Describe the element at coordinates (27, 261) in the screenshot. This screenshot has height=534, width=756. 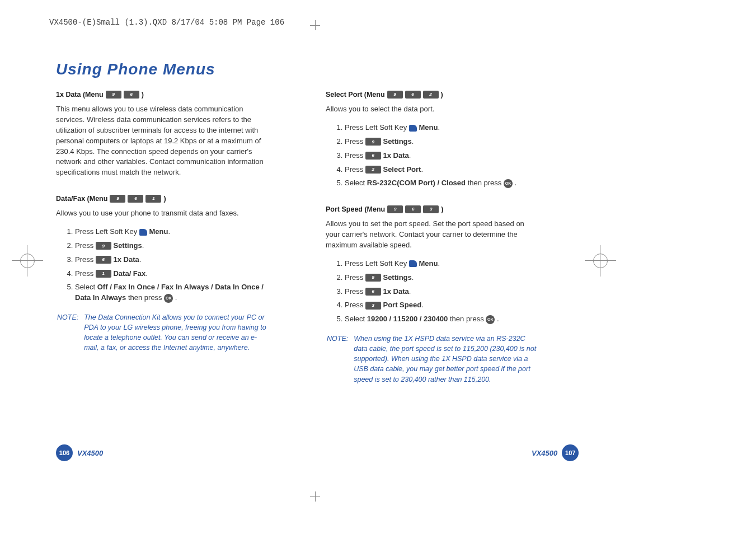
I see `crop-mark-left` at that location.